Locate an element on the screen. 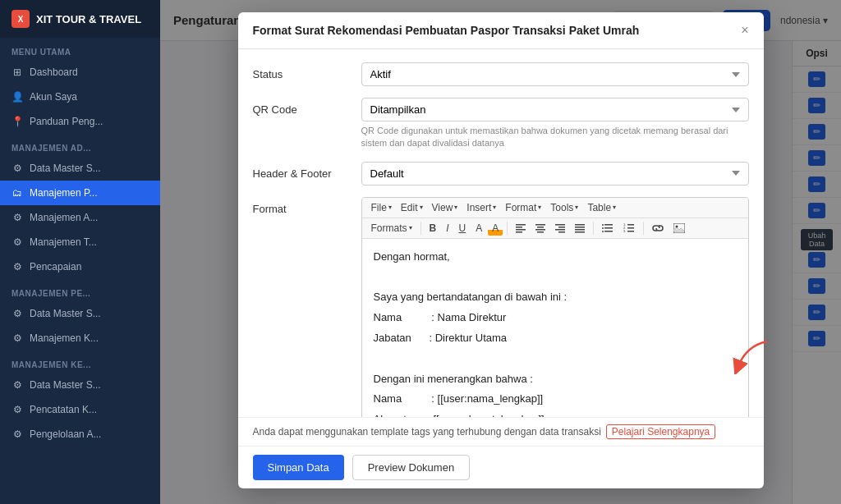  preview-button: Preview Dokumen is located at coordinates (411, 468).